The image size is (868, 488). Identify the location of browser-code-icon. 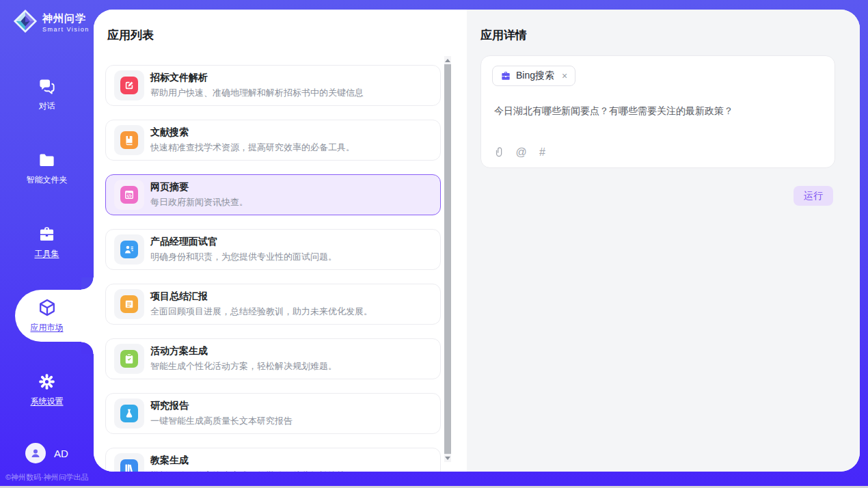
(129, 195).